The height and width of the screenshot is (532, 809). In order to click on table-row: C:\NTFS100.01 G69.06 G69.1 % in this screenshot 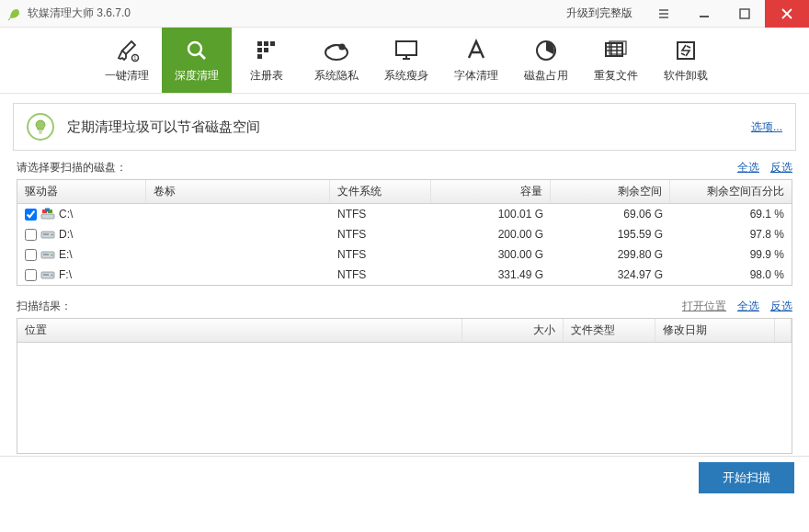, I will do `click(404, 214)`.